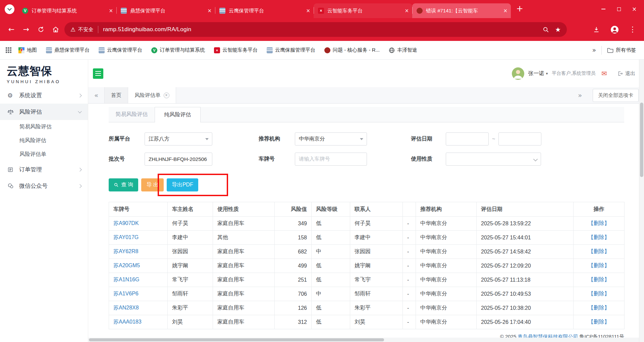  What do you see at coordinates (138, 294) in the screenshot?
I see `plate-link: 苏A1V6P6` at bounding box center [138, 294].